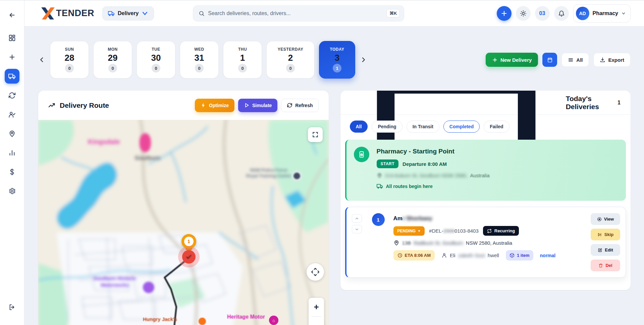  What do you see at coordinates (436, 231) in the screenshot?
I see `id-prefix: #DEL-` at bounding box center [436, 231].